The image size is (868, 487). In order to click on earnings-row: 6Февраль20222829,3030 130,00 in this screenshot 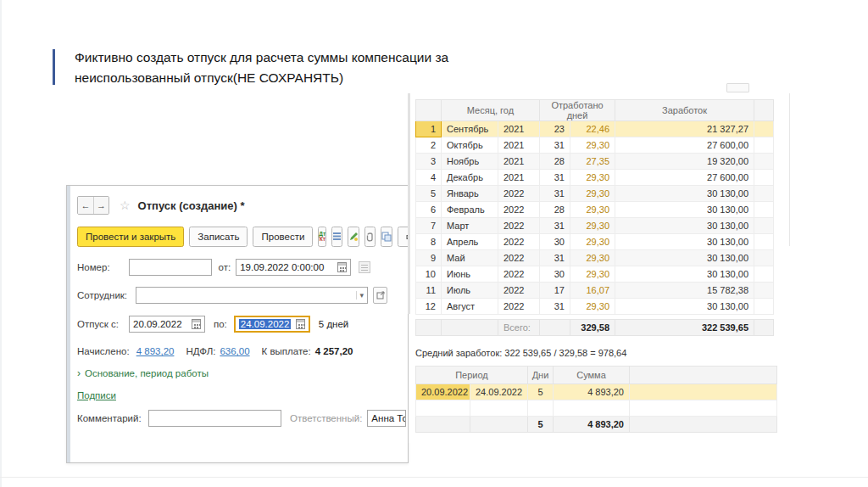, I will do `click(595, 210)`.